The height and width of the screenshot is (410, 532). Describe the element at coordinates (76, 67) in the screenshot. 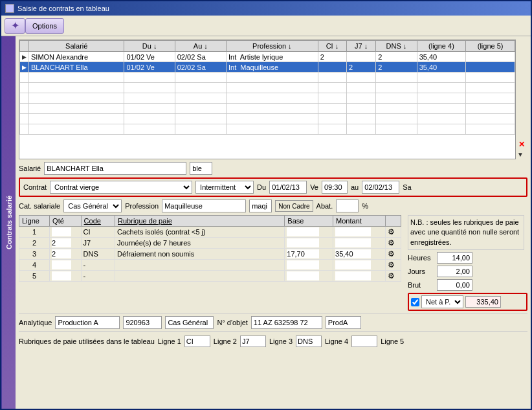

I see `cell-salarie: BLANCHART Ella` at that location.